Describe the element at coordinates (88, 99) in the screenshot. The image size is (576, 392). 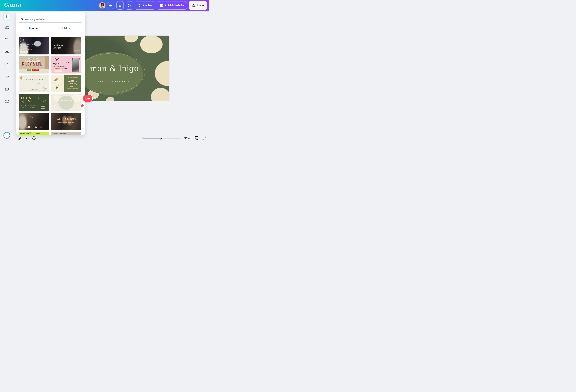
I see `collaborator-name-badge: Lin` at that location.